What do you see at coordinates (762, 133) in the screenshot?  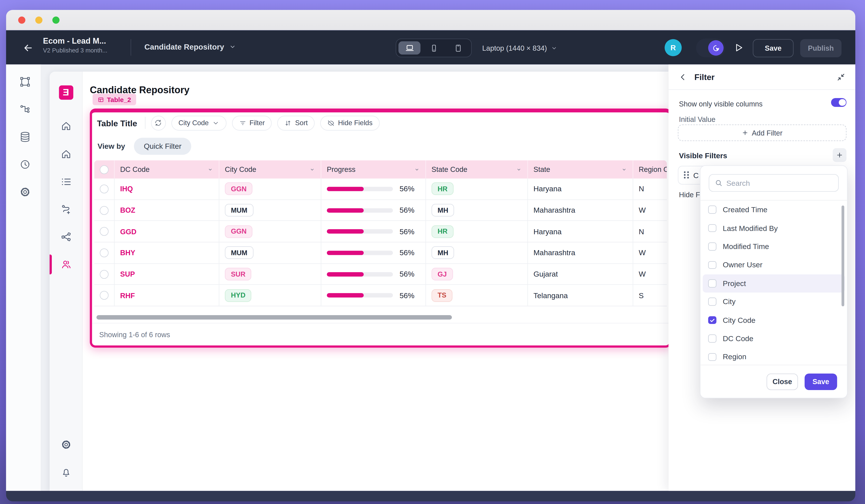 I see `add-filter-button: Add Filter` at bounding box center [762, 133].